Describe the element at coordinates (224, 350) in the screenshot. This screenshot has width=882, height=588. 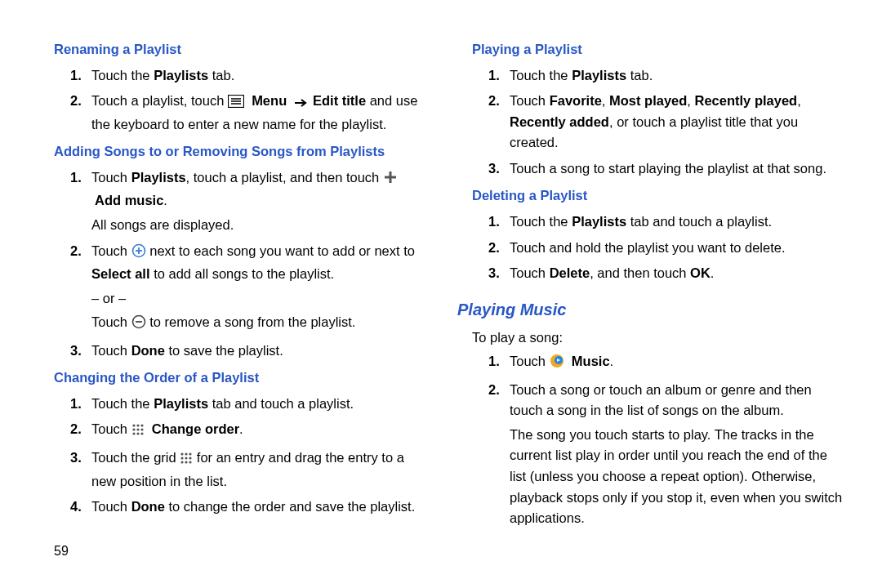
I see `text: to save the playlist.` at that location.